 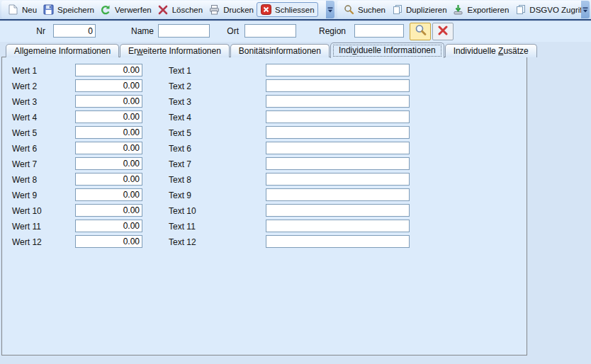 I want to click on form-row: Wert 7 Text 7, so click(x=264, y=164).